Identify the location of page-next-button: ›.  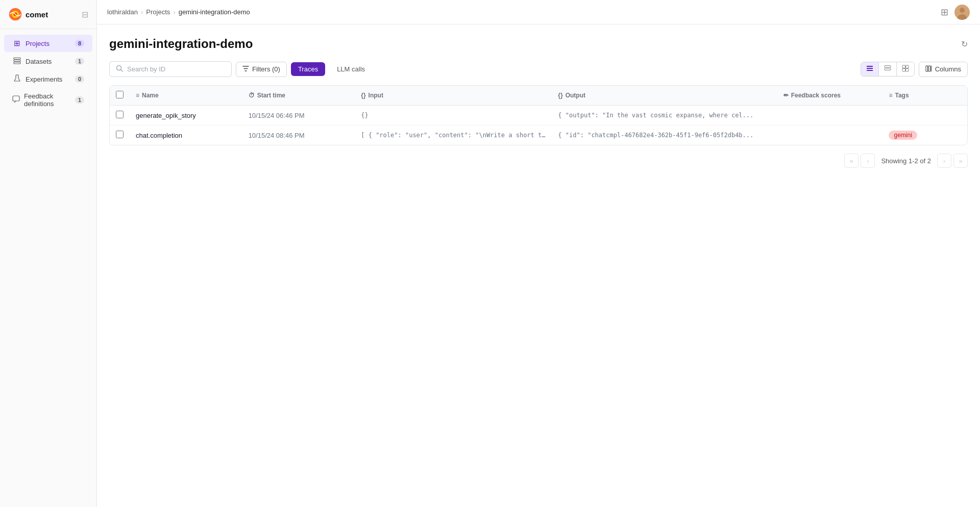
(944, 161).